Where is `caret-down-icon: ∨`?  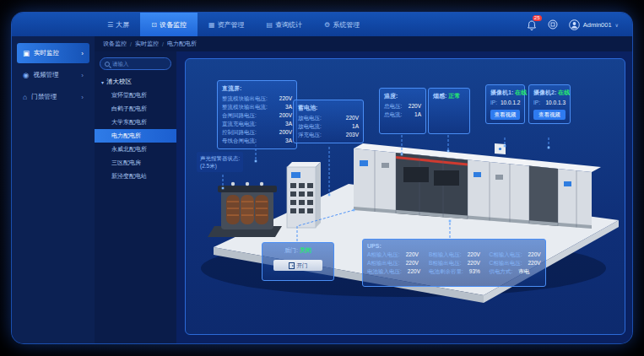
caret-down-icon: ∨ is located at coordinates (617, 25).